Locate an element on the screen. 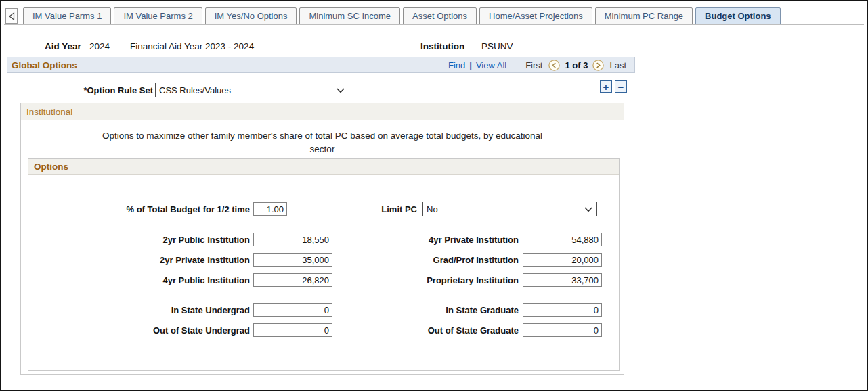 The width and height of the screenshot is (868, 391). institution-value: PSUNV is located at coordinates (497, 46).